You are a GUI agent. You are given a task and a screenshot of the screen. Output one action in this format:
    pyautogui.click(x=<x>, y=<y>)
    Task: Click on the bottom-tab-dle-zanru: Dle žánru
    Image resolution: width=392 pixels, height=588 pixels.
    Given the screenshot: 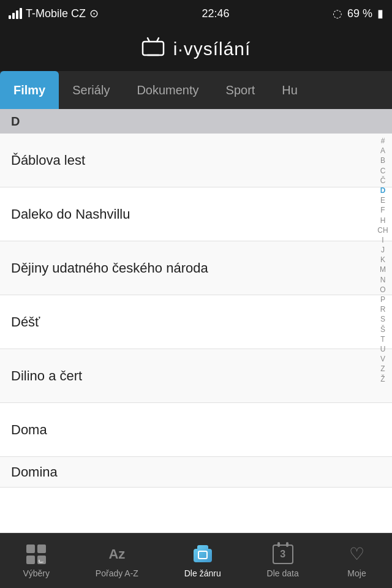 What is the action you would take?
    pyautogui.click(x=203, y=561)
    